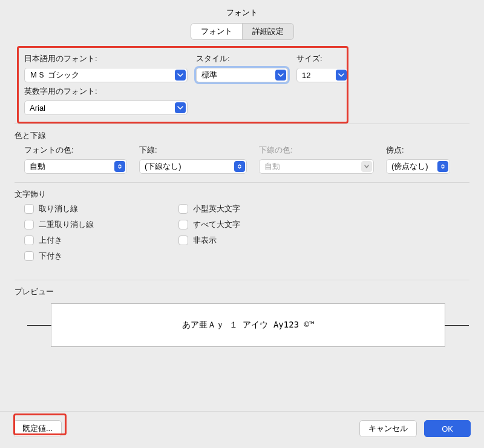  I want to click on tab-advanced: 詳細設定, so click(267, 31).